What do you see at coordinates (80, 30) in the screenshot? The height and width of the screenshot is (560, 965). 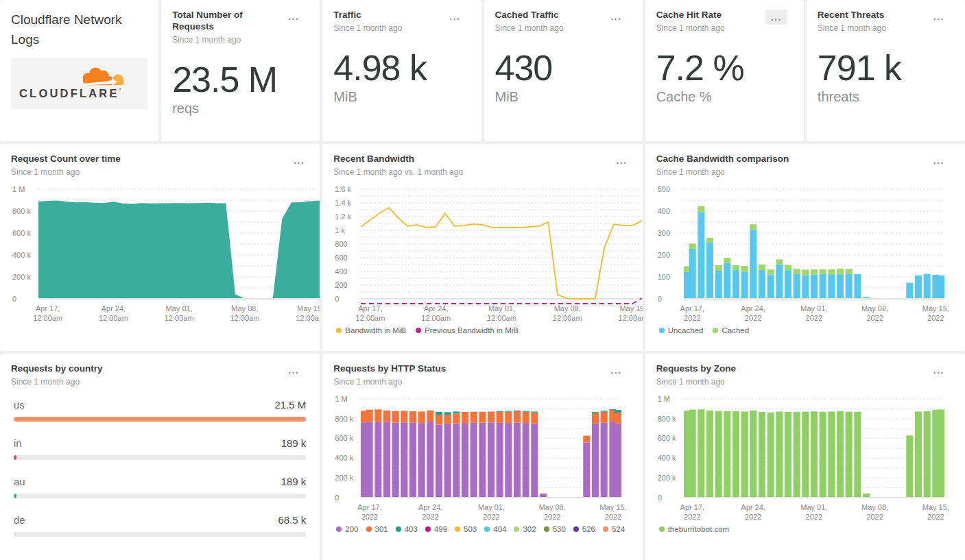 I see `dashboard-title: Cloudflare Network Logs` at bounding box center [80, 30].